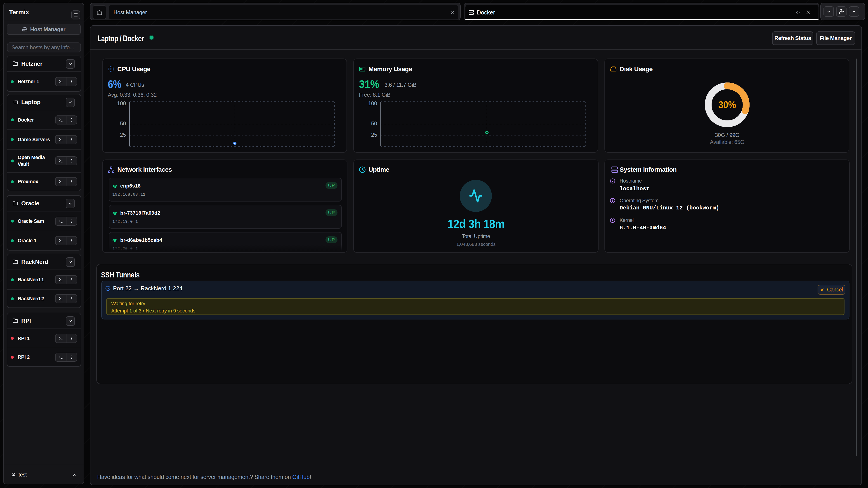 This screenshot has width=868, height=488. What do you see at coordinates (727, 142) in the screenshot?
I see `svg-text: Available: 65G` at bounding box center [727, 142].